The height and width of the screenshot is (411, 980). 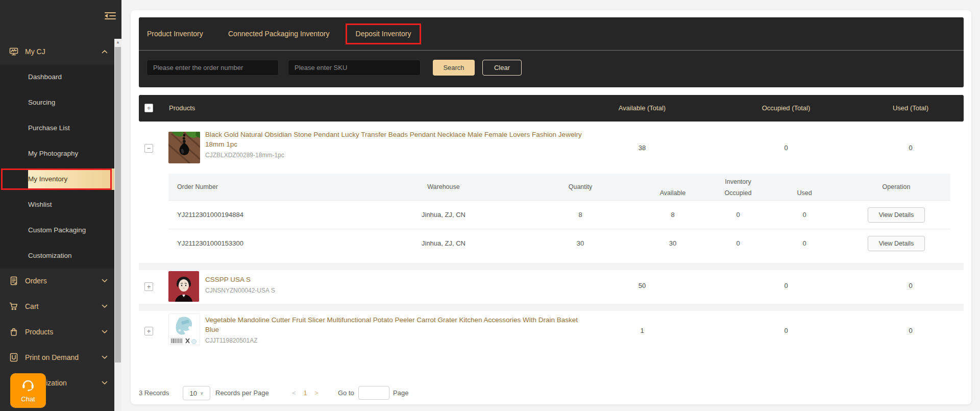 What do you see at coordinates (394, 341) in the screenshot?
I see `product-sku: CJJT119820501AZ` at bounding box center [394, 341].